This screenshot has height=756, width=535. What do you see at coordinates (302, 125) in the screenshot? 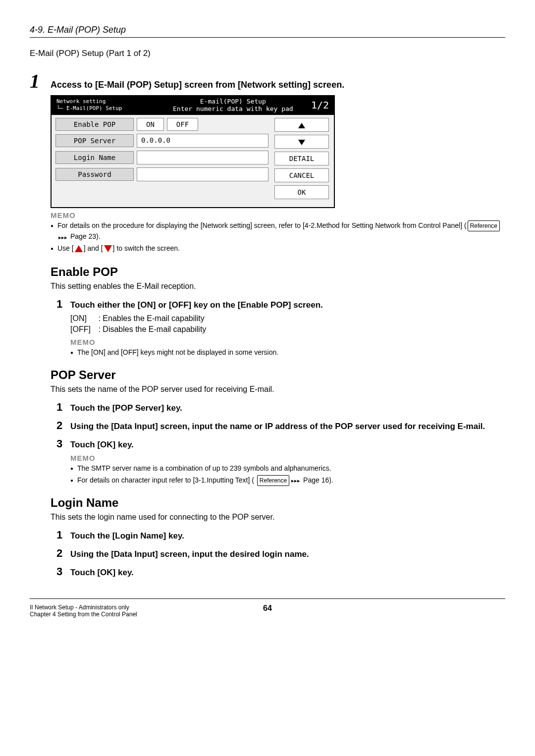
I see `scroll-up-button` at bounding box center [302, 125].